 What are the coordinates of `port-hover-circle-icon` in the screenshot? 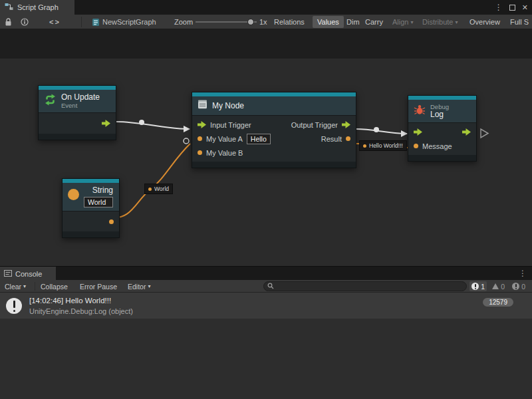 It's located at (186, 141).